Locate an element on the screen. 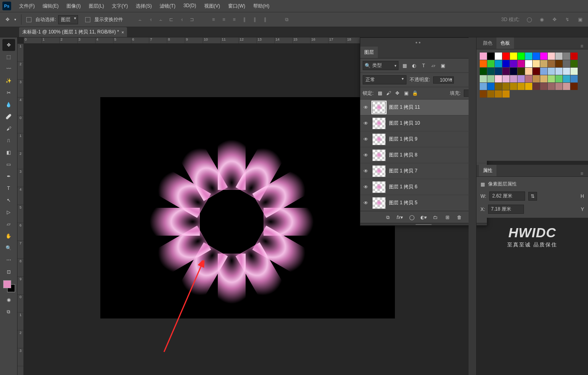 Image resolution: width=588 pixels, height=375 pixels. layer-row: 👁图层 1 拷贝 7 is located at coordinates (424, 171).